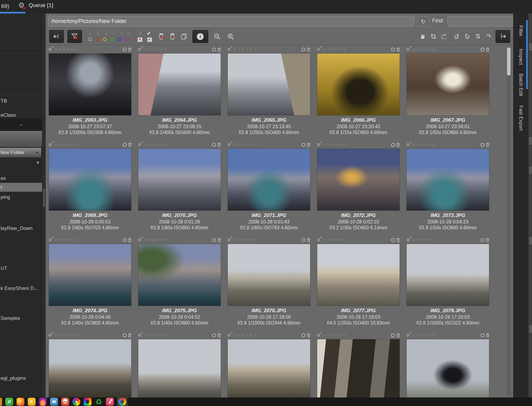 The image size is (532, 406). What do you see at coordinates (5, 6) in the screenshot?
I see `tab-filebrowser-partial: 69)` at bounding box center [5, 6].